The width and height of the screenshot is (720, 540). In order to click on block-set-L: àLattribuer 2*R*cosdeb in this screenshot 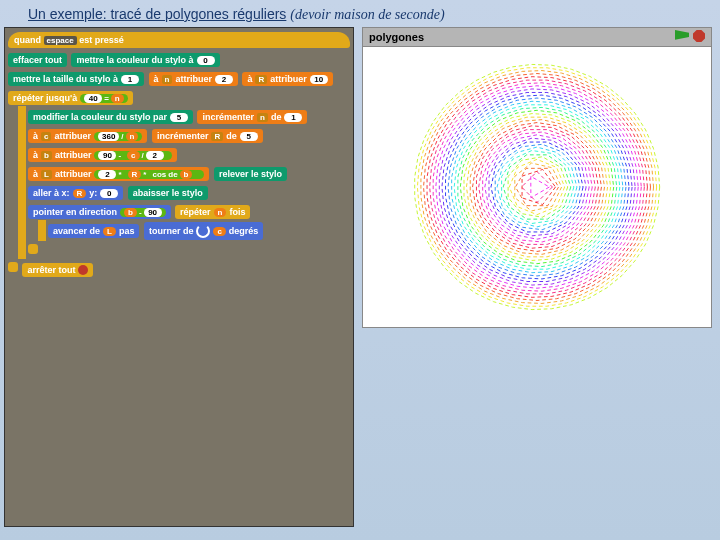, I will do `click(118, 174)`.